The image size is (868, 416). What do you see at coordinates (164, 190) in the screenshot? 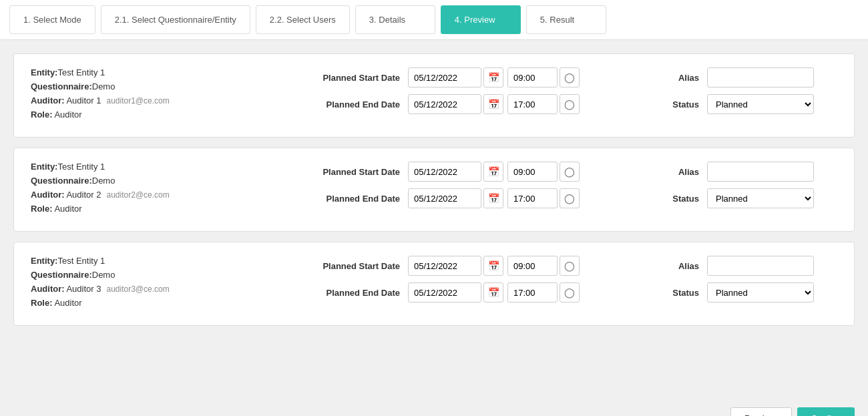
I see `left-section-2: Entity:Test Entity 1 Questionnaire:Demo …` at bounding box center [164, 190].